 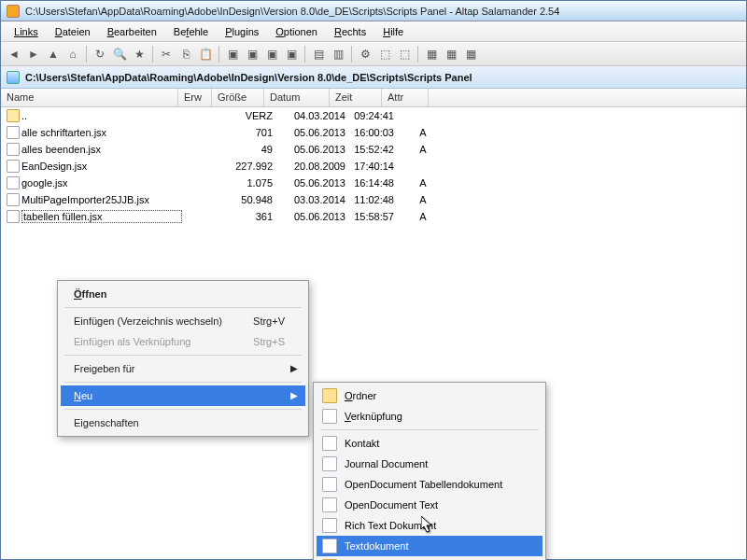 What do you see at coordinates (374, 11) in the screenshot?
I see `titlebar: C:\Users\Stefan\AppData\Roaming\Adobe\In…` at bounding box center [374, 11].